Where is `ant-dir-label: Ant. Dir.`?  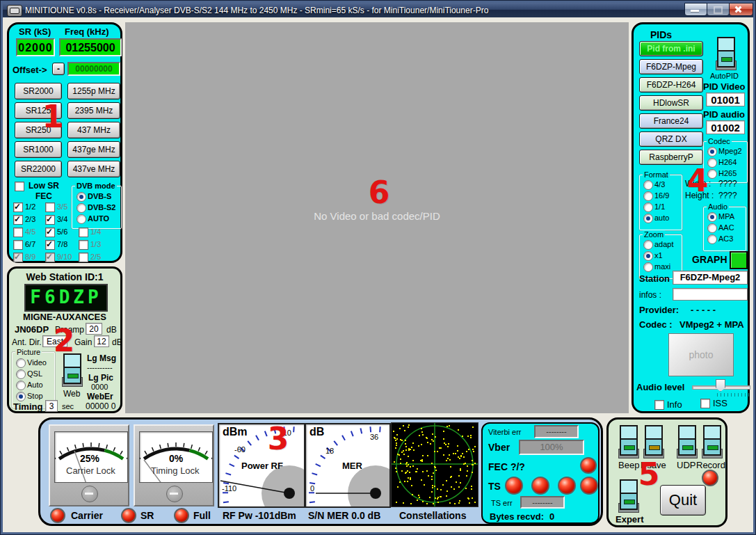
ant-dir-label: Ant. Dir. is located at coordinates (26, 342).